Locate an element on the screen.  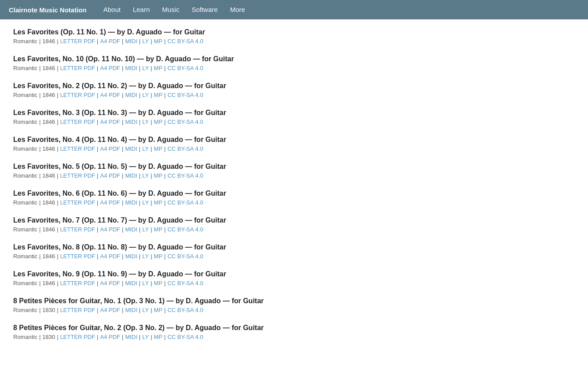
entry-title: Les Favorites, No. 3 (Op. 11 No. 3) — by… is located at coordinates (294, 113).